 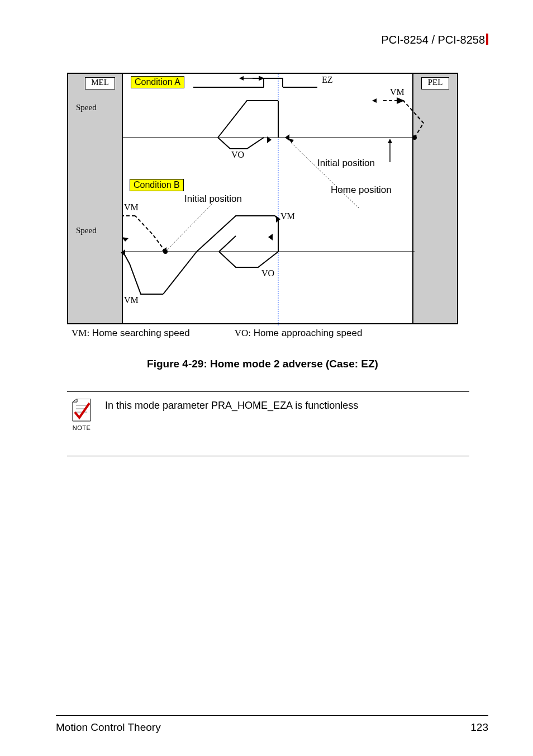 I want to click on vo-marker: VO:, so click(x=242, y=333).